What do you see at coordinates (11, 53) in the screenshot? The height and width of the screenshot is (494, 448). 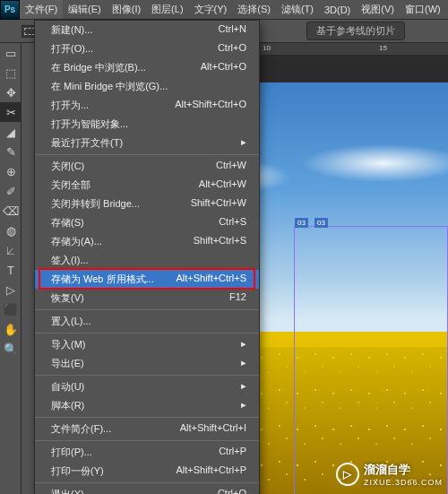 I see `move-tool-icon: ▭` at bounding box center [11, 53].